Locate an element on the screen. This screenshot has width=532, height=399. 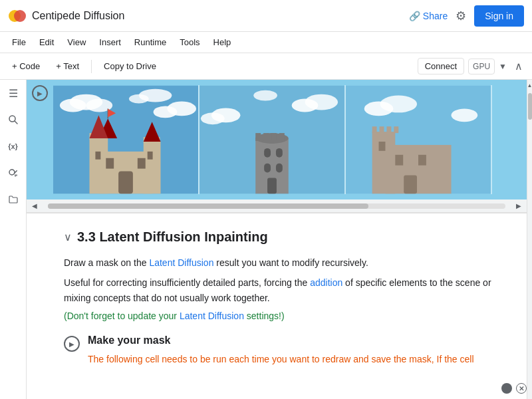
add-text-button: + Text is located at coordinates (68, 66).